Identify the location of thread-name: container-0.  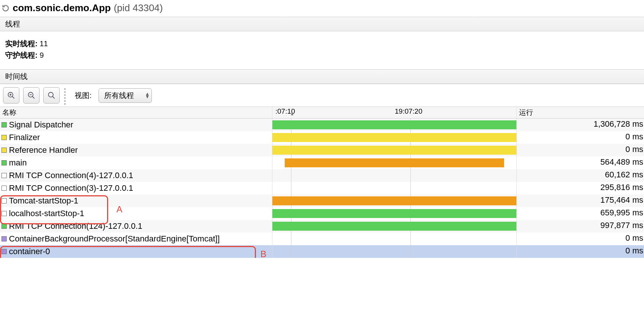
(29, 252).